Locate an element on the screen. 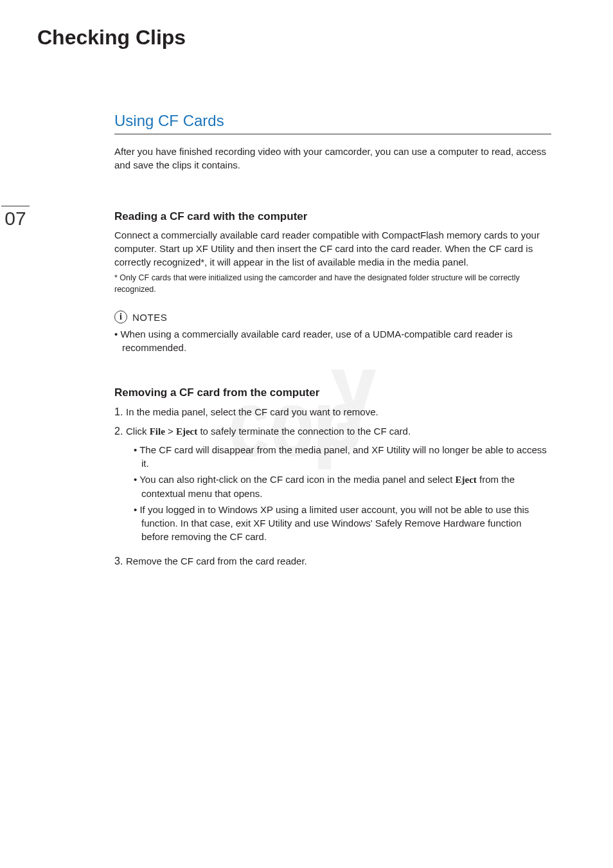 This screenshot has height=868, width=613. step-3-text: Remove the CF card from the card reader. is located at coordinates (217, 561).